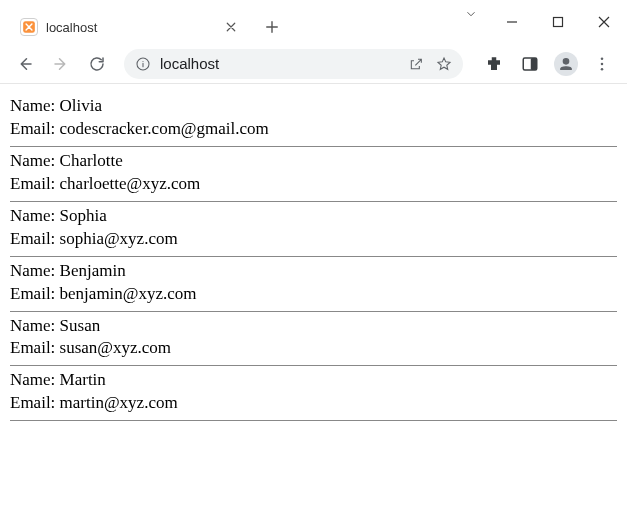 The image size is (627, 527). I want to click on email-row: Email: susan@xyz.com, so click(314, 348).